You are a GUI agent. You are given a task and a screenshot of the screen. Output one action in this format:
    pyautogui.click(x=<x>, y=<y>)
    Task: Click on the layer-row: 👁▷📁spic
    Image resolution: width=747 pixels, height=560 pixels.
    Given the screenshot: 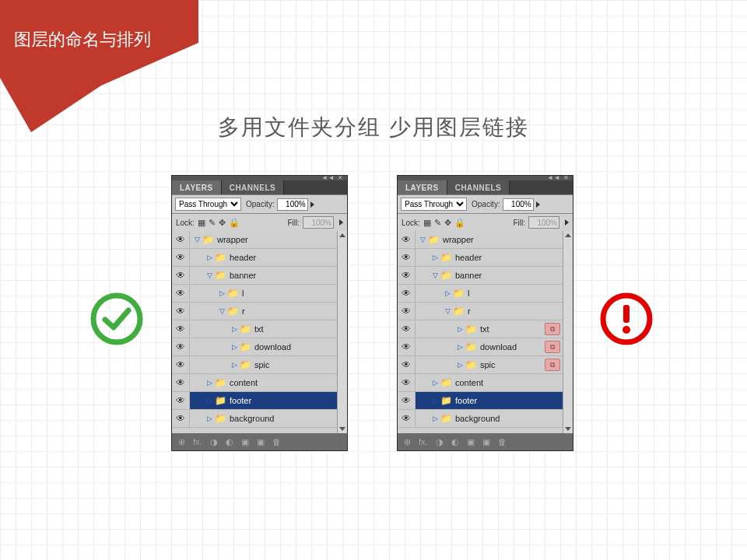 What is the action you would take?
    pyautogui.click(x=255, y=366)
    